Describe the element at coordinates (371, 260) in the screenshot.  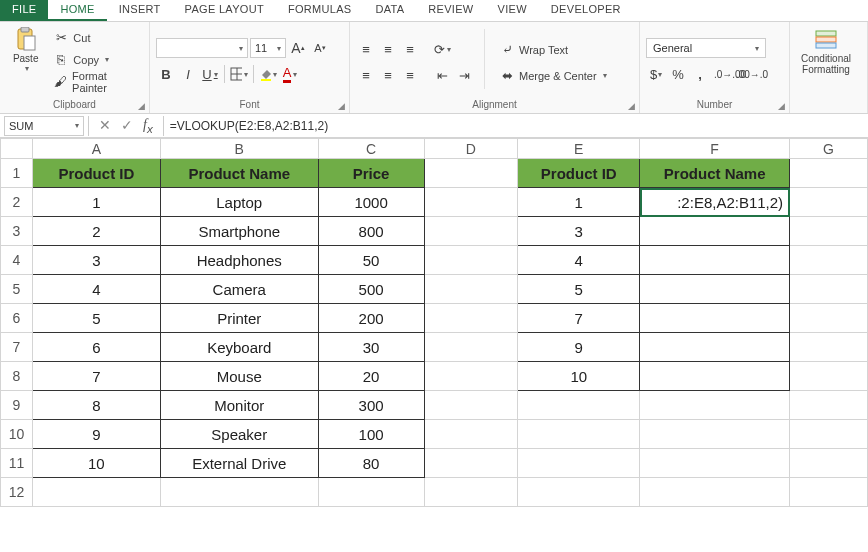
I see `cell-C4: 50` at that location.